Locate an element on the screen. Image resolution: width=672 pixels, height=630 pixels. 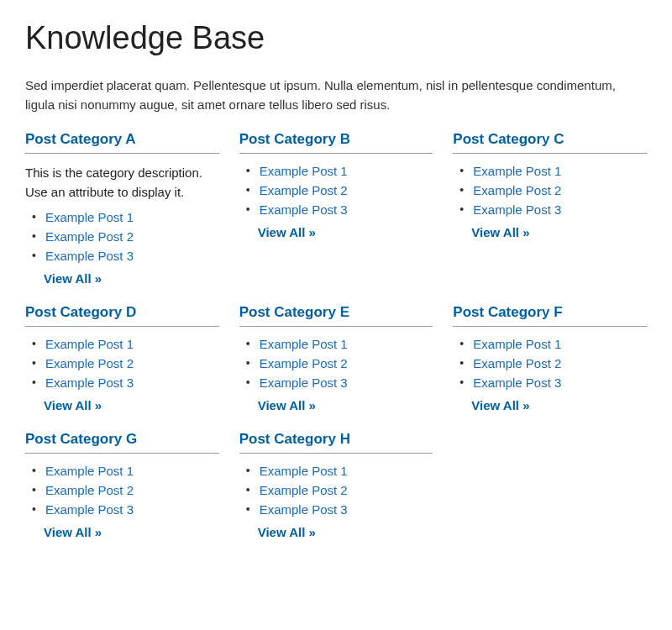
category-description: This is the category description. Use an… is located at coordinates (123, 183).